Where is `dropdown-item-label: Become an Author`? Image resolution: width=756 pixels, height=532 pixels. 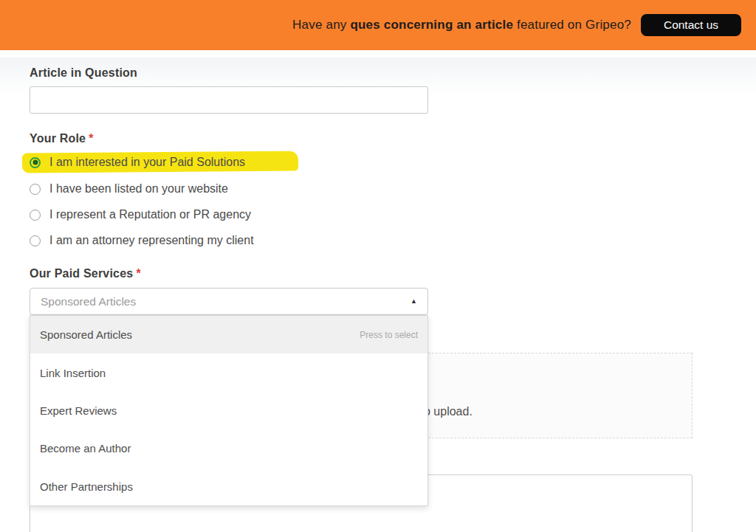 dropdown-item-label: Become an Author is located at coordinates (86, 449).